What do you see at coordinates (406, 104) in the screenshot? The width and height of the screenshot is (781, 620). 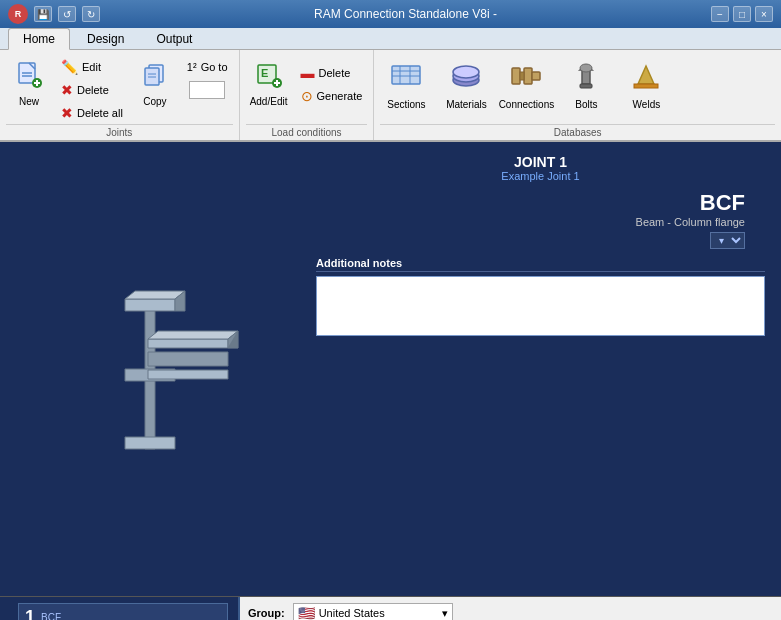 I see `sections-label: Sections` at bounding box center [406, 104].